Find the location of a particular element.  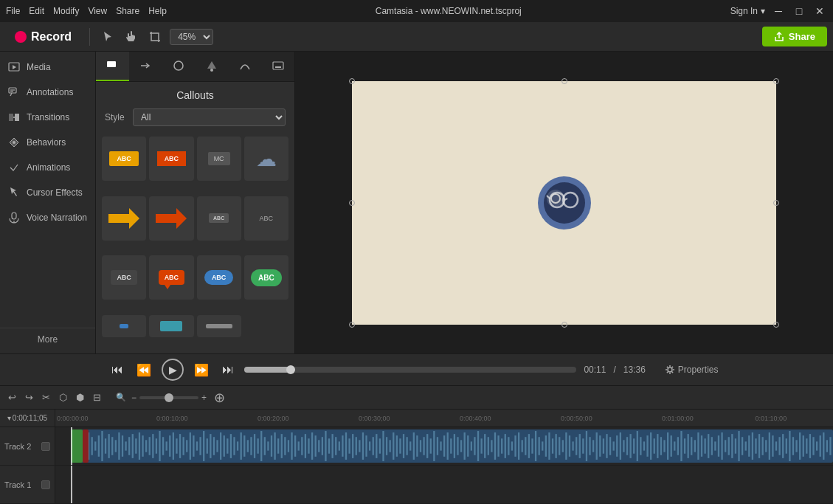

hand-tool is located at coordinates (131, 37).